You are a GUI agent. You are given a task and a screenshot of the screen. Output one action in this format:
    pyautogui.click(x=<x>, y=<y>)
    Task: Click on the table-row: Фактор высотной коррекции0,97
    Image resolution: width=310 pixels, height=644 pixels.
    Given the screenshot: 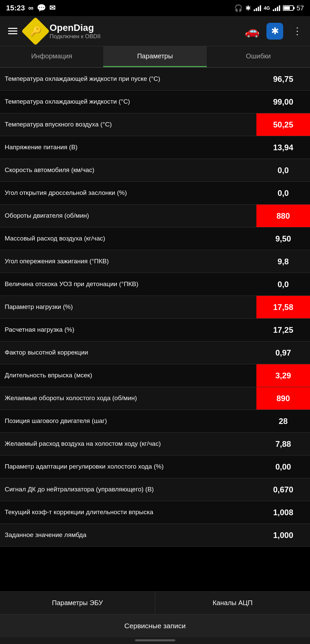 What is the action you would take?
    pyautogui.click(x=155, y=353)
    